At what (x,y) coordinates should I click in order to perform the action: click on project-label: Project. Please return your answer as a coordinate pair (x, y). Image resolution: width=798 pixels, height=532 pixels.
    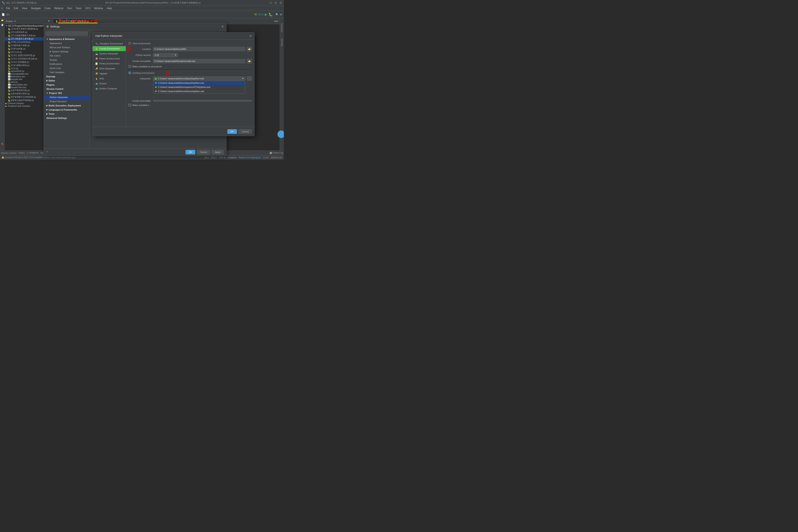
    Looking at the image, I should click on (10, 21).